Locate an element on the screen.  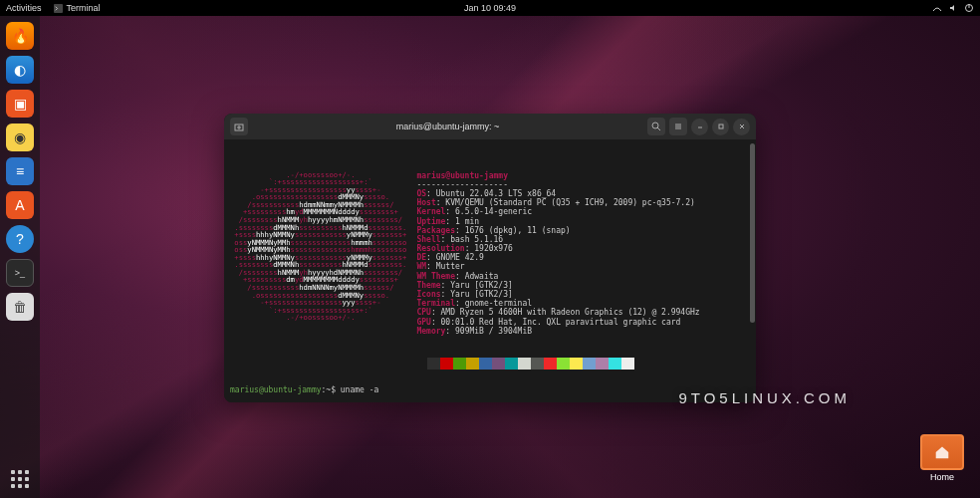
minimize-button is located at coordinates (699, 127).